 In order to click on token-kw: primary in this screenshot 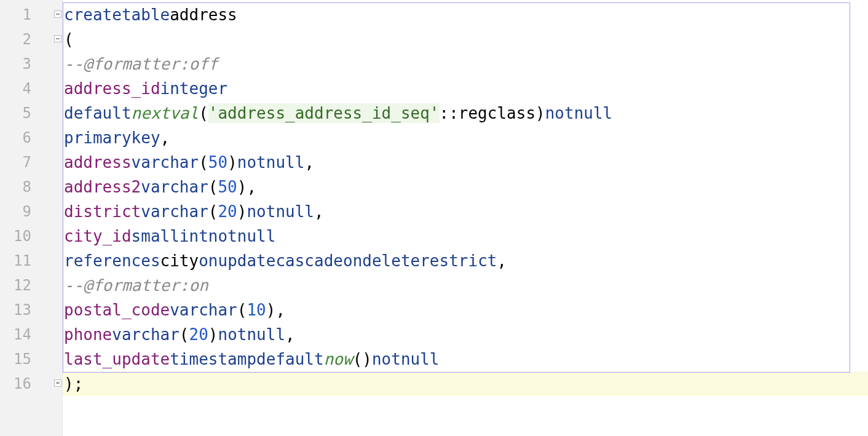, I will do `click(98, 138)`.